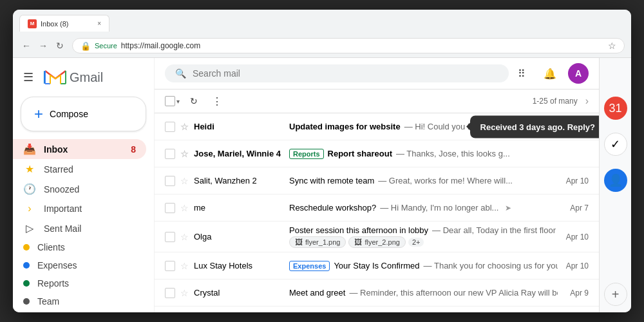 The image size is (644, 322). Describe the element at coordinates (337, 73) in the screenshot. I see `search-box: 🔍` at that location.